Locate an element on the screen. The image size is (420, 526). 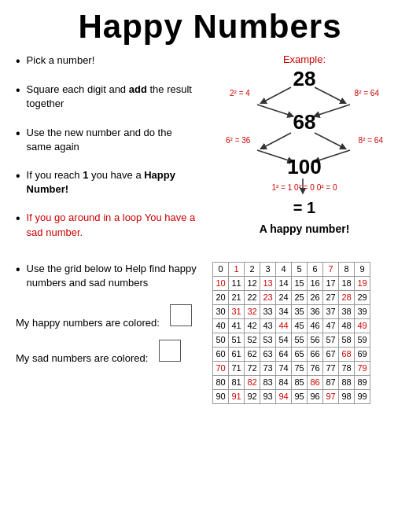
grid-cell: 81 is located at coordinates (237, 382).